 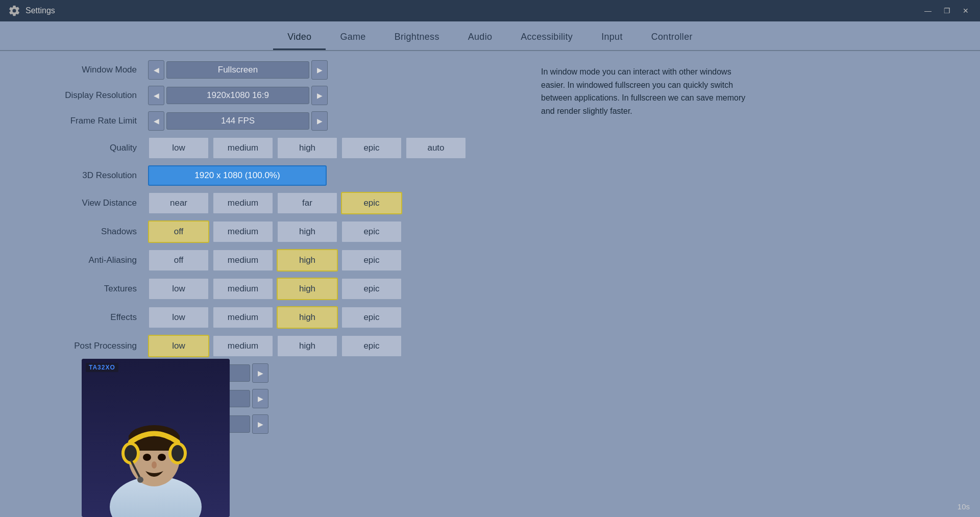 What do you see at coordinates (372, 260) in the screenshot?
I see `anti-aliasing-btn-epic: epic` at bounding box center [372, 260].